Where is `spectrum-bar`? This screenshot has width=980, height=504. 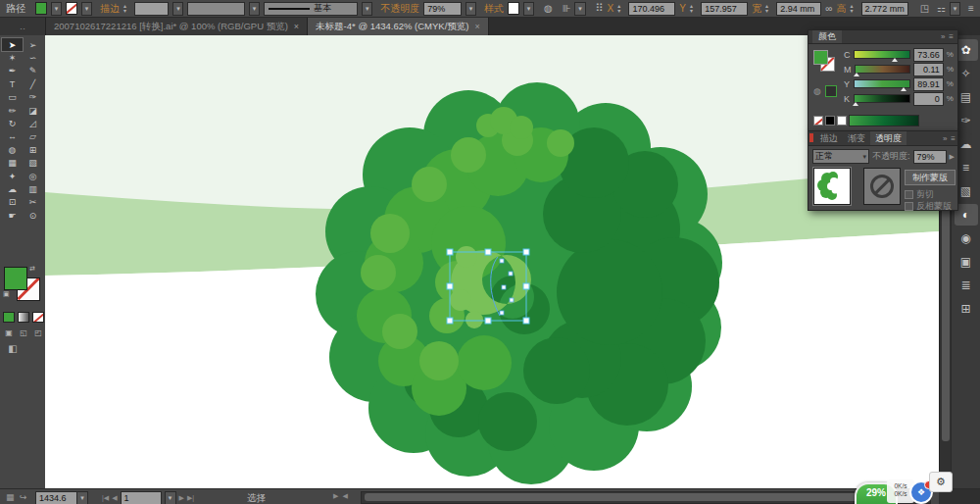
spectrum-bar is located at coordinates (884, 121).